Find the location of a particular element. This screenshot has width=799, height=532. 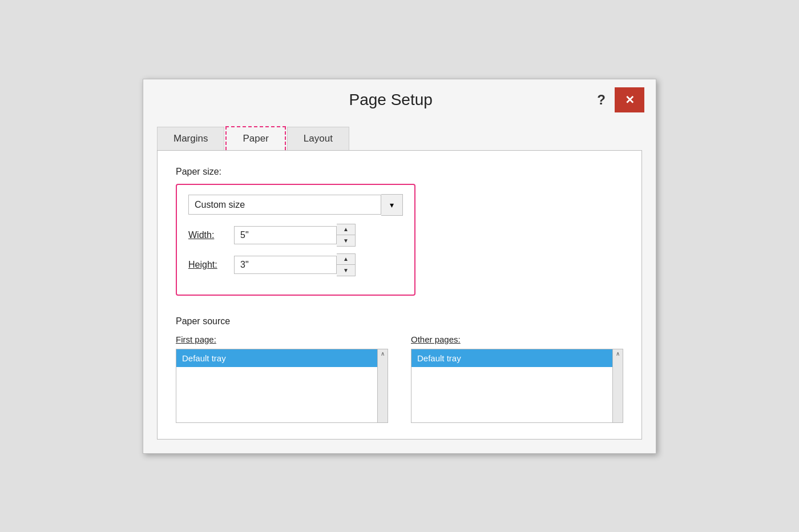

height-label-underline: H is located at coordinates (192, 265).